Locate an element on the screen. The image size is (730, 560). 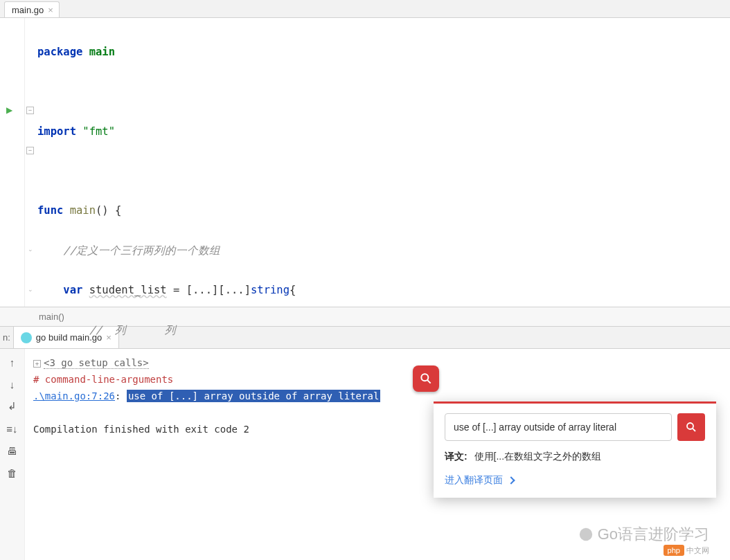
func-name: main is located at coordinates (83, 210).